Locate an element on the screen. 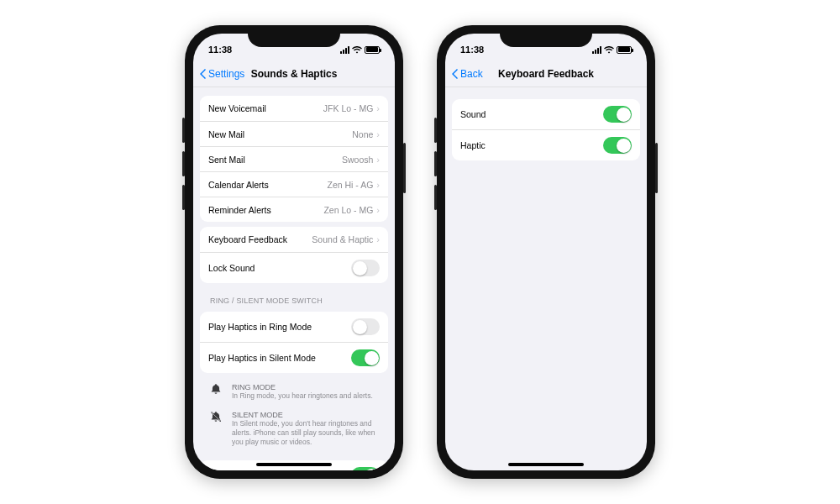 Image resolution: width=840 pixels, height=504 pixels. row-value: JFK Lo - MG is located at coordinates (349, 108).